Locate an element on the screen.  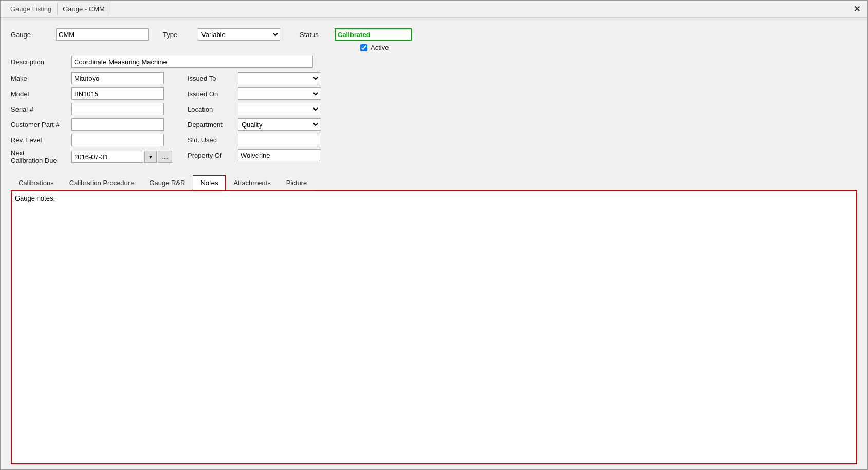
row-property-of: Property Of is located at coordinates (254, 155).